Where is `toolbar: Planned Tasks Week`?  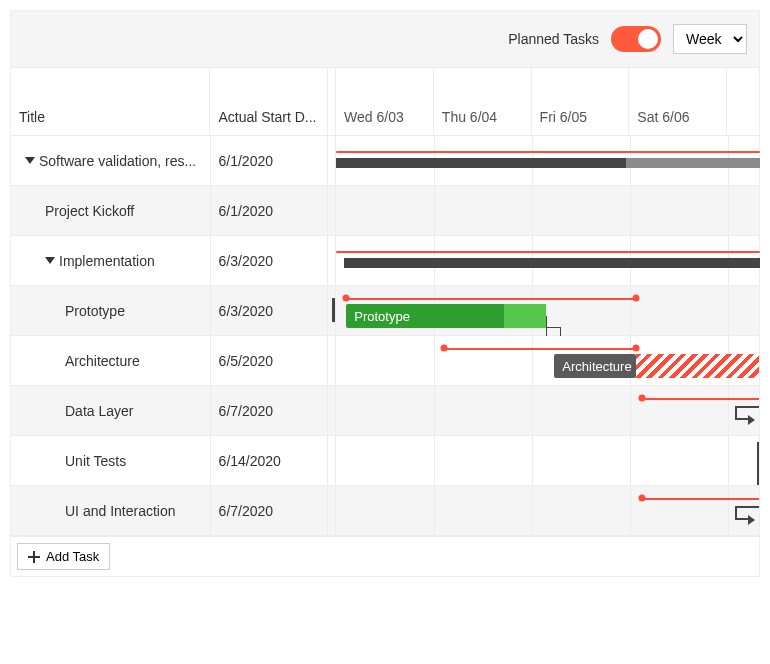
toolbar: Planned Tasks Week is located at coordinates (385, 39).